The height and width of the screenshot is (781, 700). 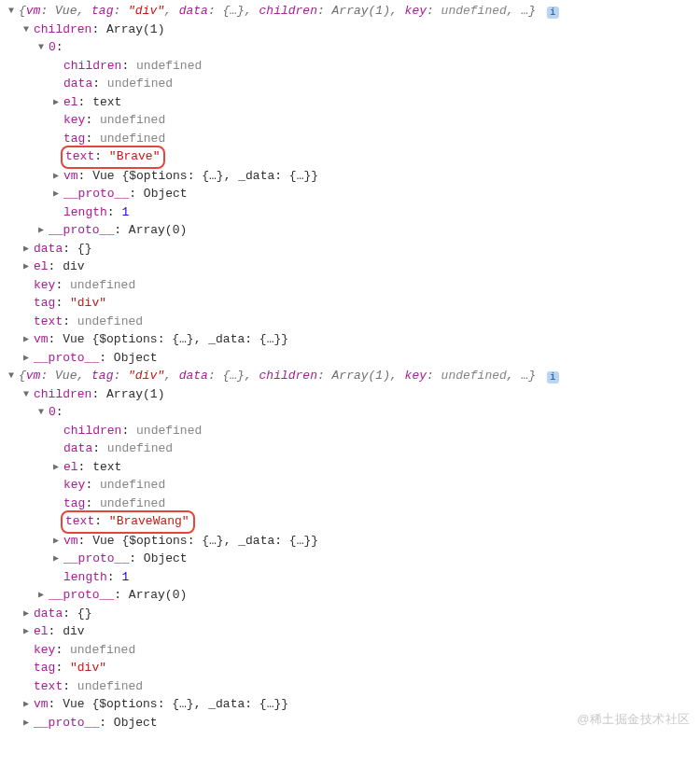 What do you see at coordinates (375, 84) in the screenshot?
I see `prop-data-inner-1: data: undefined` at bounding box center [375, 84].